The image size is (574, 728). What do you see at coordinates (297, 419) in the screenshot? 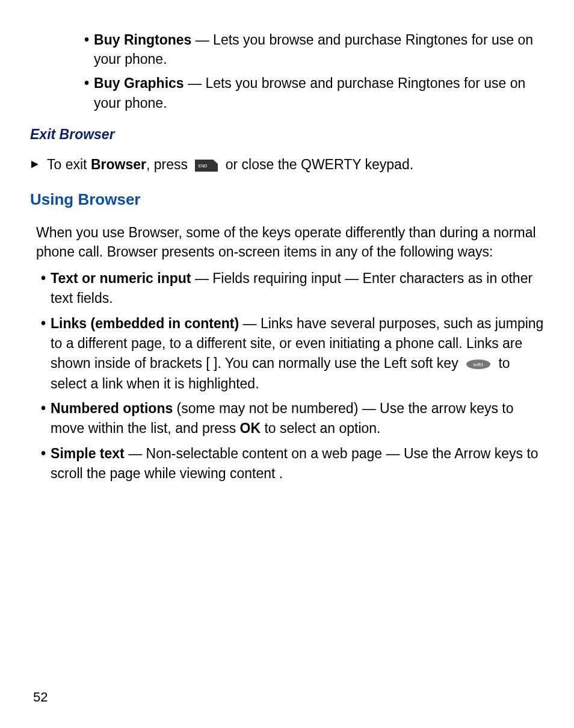
I see `bullet-text: Numbered options (some may not be number…` at bounding box center [297, 419].